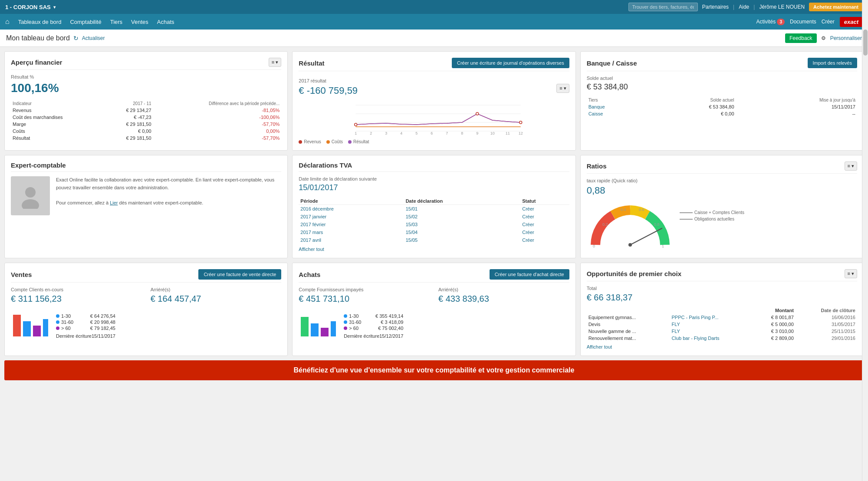 The image size is (868, 481). I want to click on second-nav-left: ⌂ Tableaux de bord Comptabilité Tiers Ve…, so click(90, 22).